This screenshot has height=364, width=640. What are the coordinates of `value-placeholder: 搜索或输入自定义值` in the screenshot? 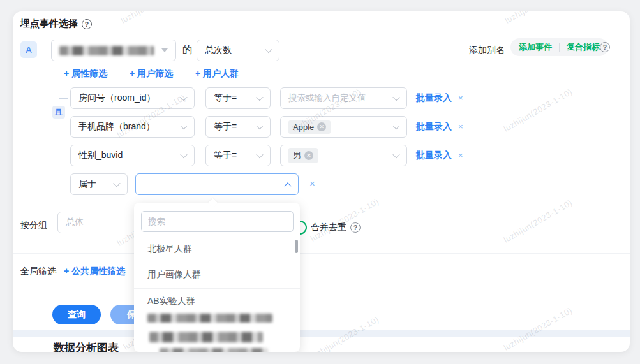 It's located at (338, 98).